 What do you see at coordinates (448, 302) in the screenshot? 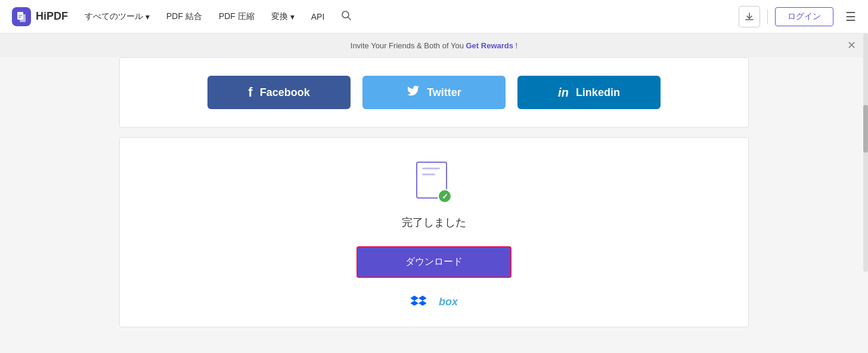
I see `box-label: box` at bounding box center [448, 302].